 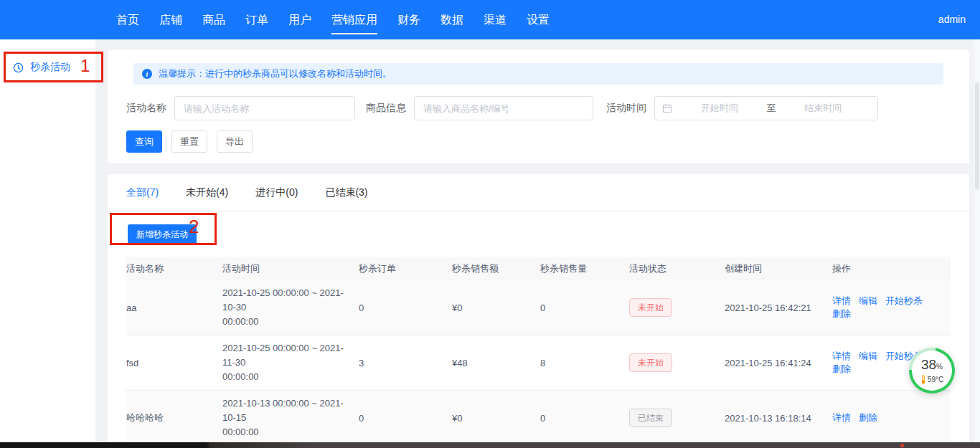 I want to click on column-header: 秒杀销售量, so click(x=585, y=268).